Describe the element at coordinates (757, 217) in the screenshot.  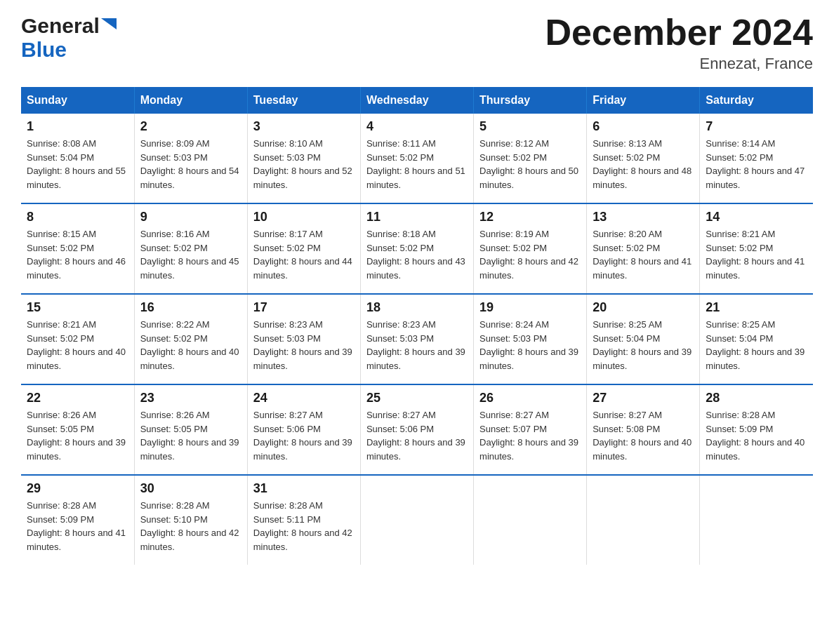
I see `day-number: 14` at that location.